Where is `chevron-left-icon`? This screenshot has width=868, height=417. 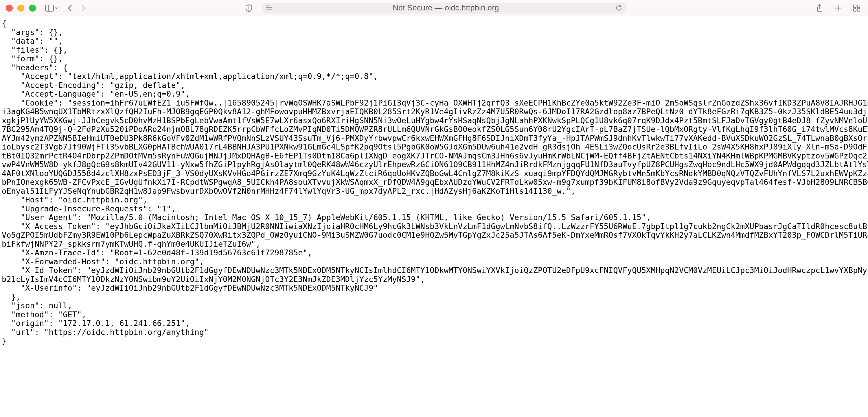
chevron-left-icon is located at coordinates (70, 8).